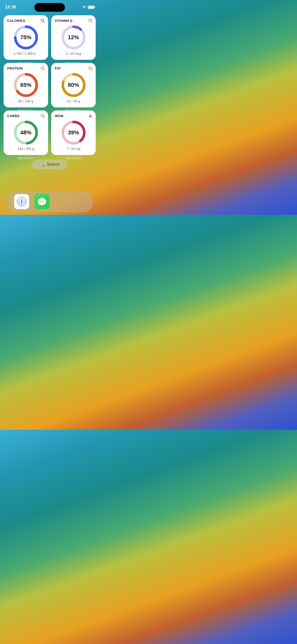 Image resolution: width=297 pixels, height=644 pixels. Describe the element at coordinates (50, 202) in the screenshot. I see `dock: N S E W` at that location.